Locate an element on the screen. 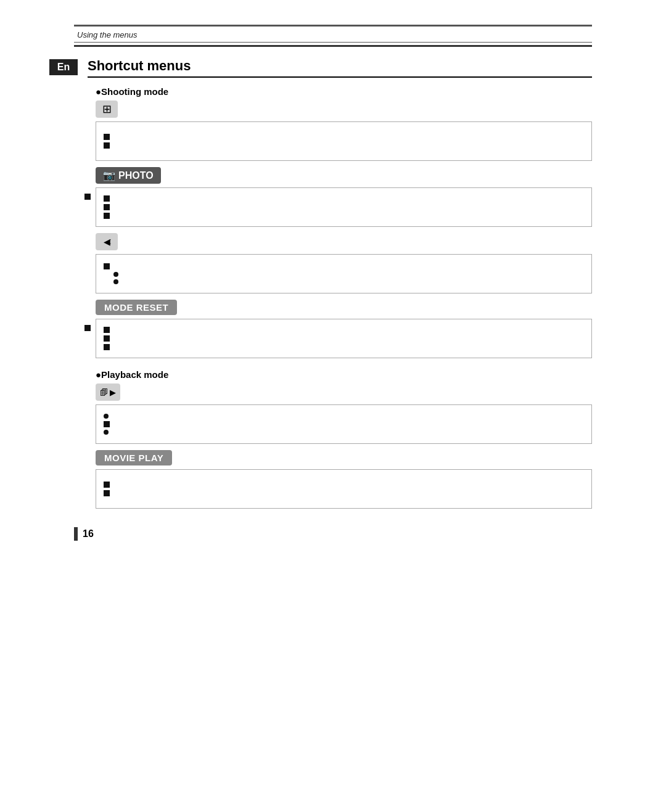  play-triangle-icon: ▶ is located at coordinates (113, 392).